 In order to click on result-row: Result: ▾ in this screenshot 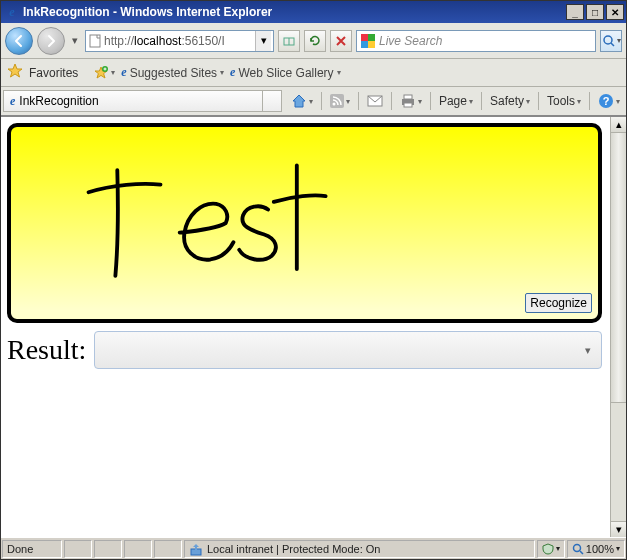, I will do `click(304, 350)`.